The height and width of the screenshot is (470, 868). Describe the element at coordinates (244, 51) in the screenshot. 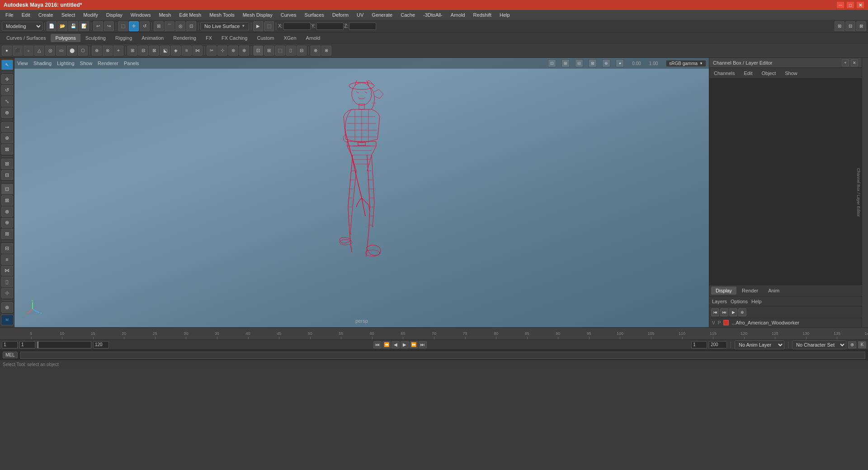

I see `insert-edge-tool: ⊕` at that location.